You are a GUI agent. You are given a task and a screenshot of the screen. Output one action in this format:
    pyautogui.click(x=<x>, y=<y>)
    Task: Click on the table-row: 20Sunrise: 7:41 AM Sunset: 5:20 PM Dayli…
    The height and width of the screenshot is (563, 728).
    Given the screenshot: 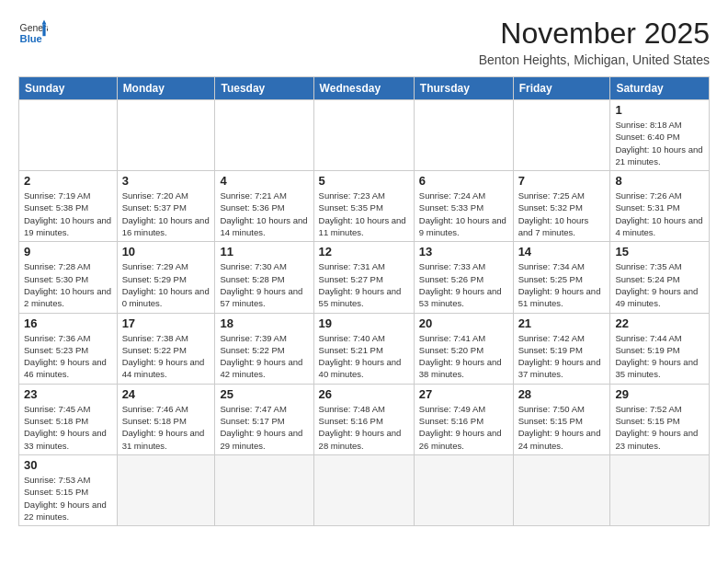 What is the action you would take?
    pyautogui.click(x=463, y=348)
    